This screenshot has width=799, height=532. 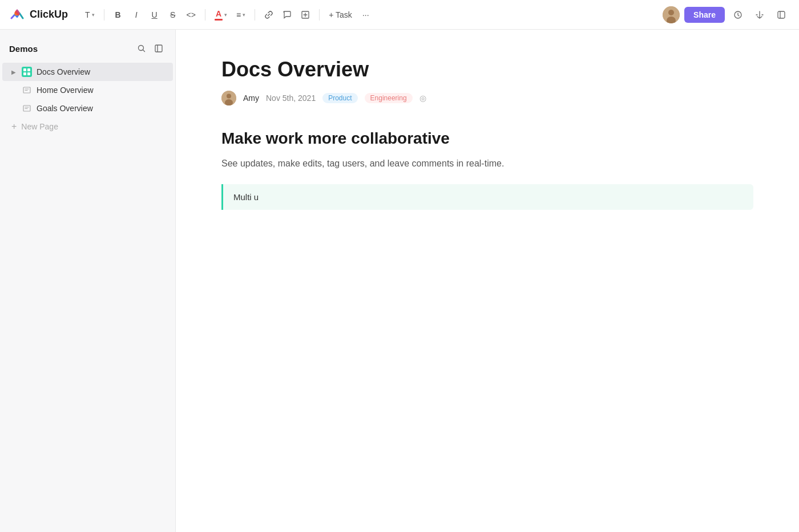 What do you see at coordinates (88, 48) in the screenshot?
I see `sidebar-header: Demos` at bounding box center [88, 48].